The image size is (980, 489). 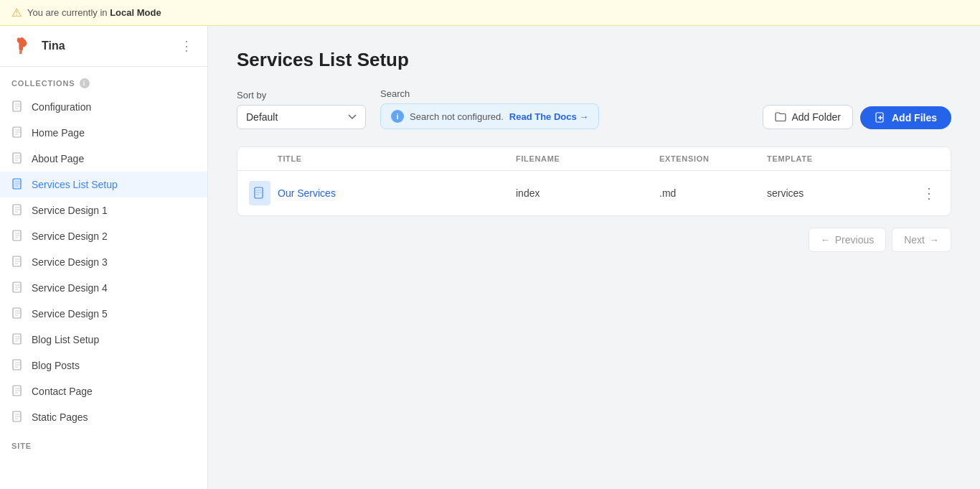 What do you see at coordinates (826, 240) in the screenshot?
I see `prev-arrow-icon: ←` at bounding box center [826, 240].